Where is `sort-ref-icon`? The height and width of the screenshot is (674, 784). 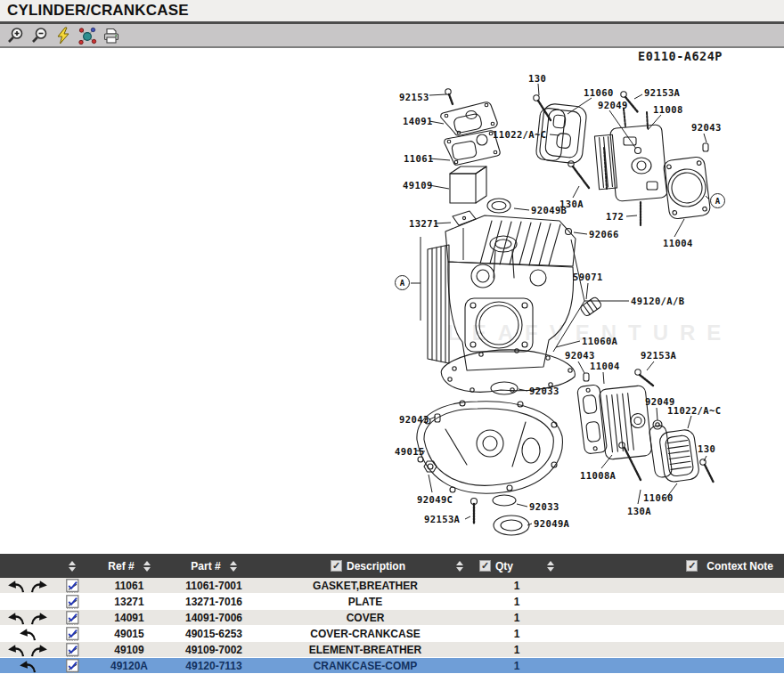
sort-ref-icon is located at coordinates (147, 566).